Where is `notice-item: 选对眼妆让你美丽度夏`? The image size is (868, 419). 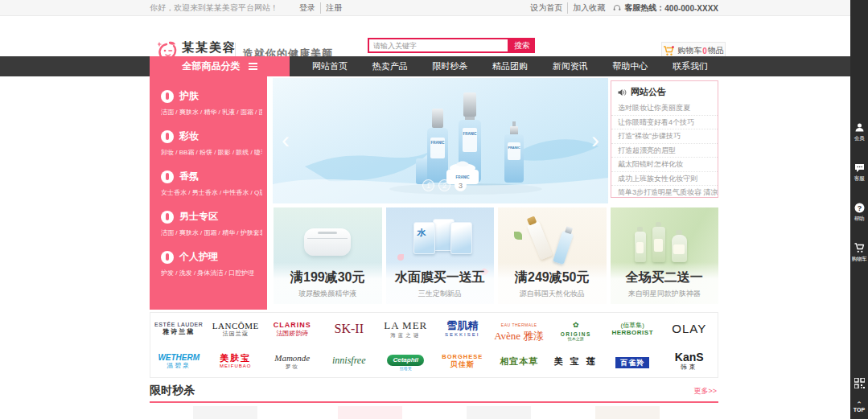 notice-item: 选对眼妆让你美丽度夏 is located at coordinates (664, 109).